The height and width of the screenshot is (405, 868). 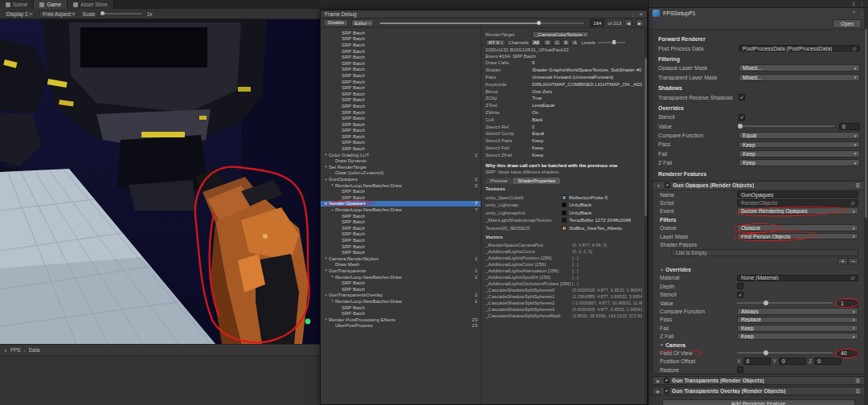 What do you see at coordinates (797, 312) in the screenshot?
I see `compare-function-dropdown: Always▾` at bounding box center [797, 312].